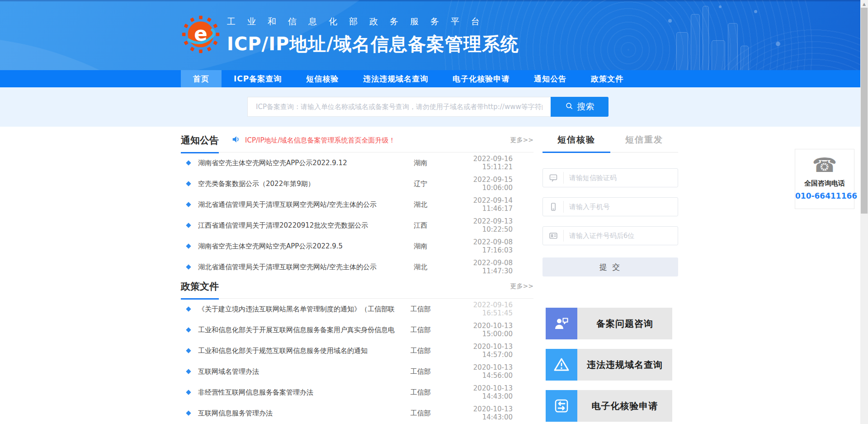 This screenshot has height=424, width=868. I want to click on scrollbar-thumb, so click(864, 110).